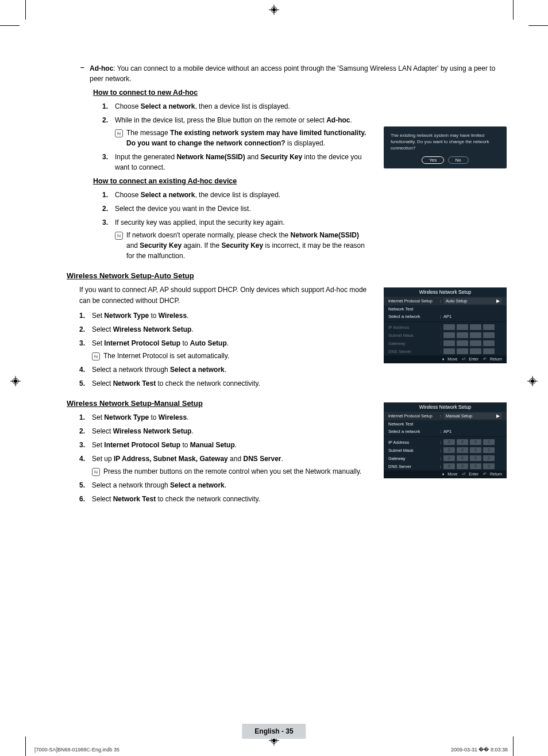 This screenshot has width=548, height=756. What do you see at coordinates (300, 181) in the screenshot?
I see `heading-connect-existing-adhoc: How to connect an existing Ad-hoc device` at bounding box center [300, 181].